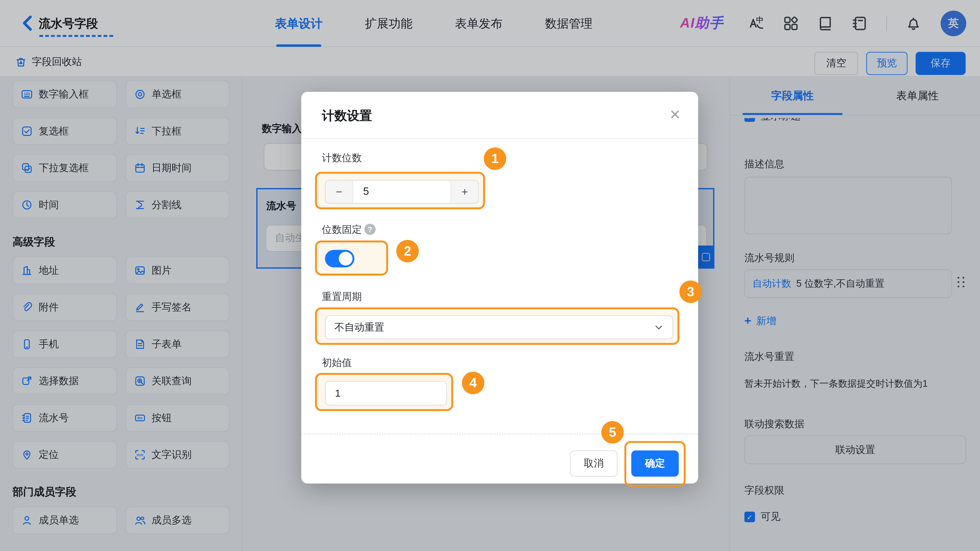 The height and width of the screenshot is (551, 980). What do you see at coordinates (386, 393) in the screenshot?
I see `initial-value-input: 1` at bounding box center [386, 393].